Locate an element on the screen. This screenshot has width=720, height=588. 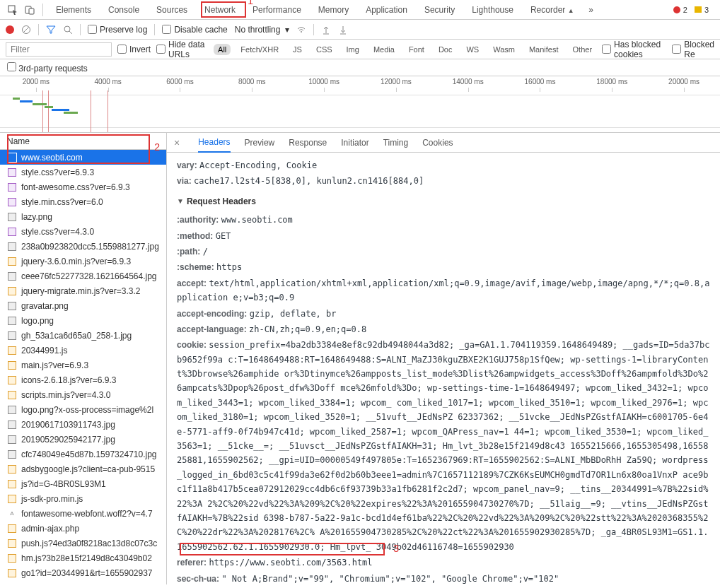
tab-memory: Memory is located at coordinates (334, 10).